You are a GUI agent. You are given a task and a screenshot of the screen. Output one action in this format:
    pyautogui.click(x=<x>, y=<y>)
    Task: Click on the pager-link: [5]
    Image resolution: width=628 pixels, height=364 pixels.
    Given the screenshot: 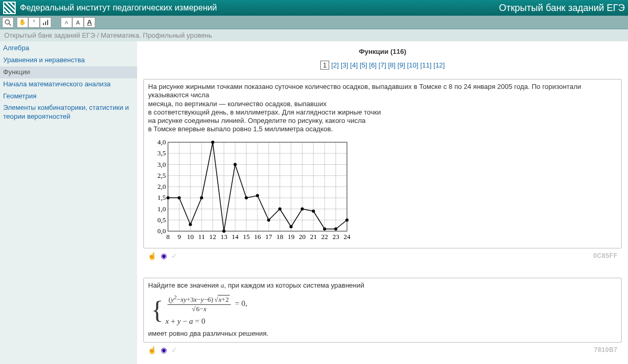 What is the action you would take?
    pyautogui.click(x=363, y=65)
    